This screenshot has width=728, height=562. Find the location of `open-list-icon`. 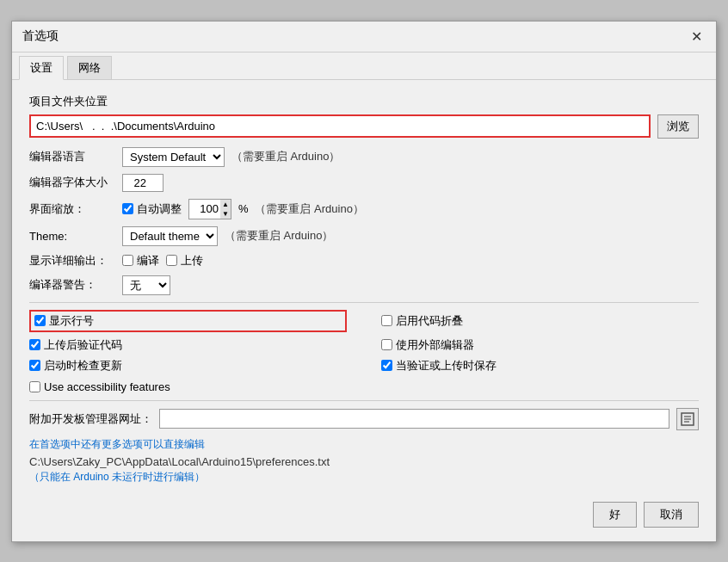

open-list-icon is located at coordinates (688, 419).